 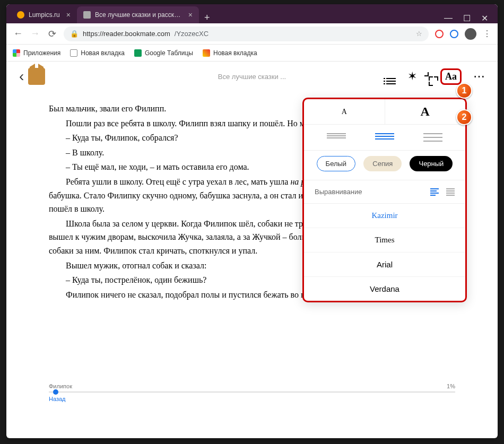 What do you see at coordinates (37, 53) in the screenshot?
I see `apps-button: Приложения` at bounding box center [37, 53].